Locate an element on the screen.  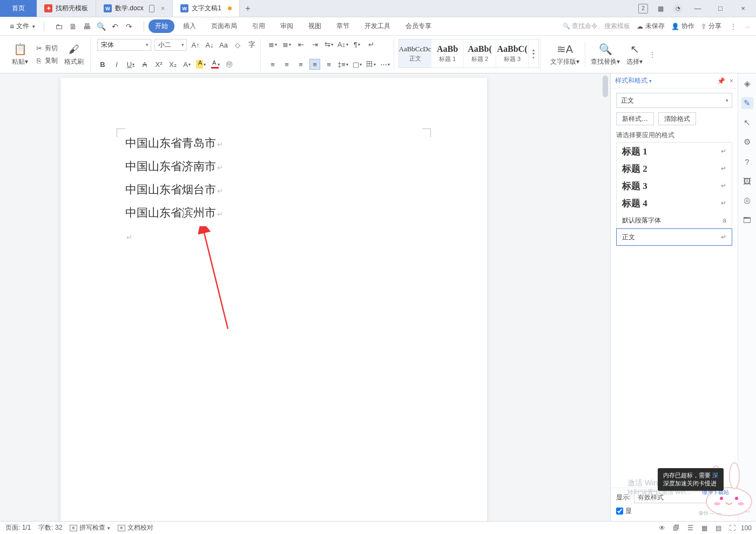
unsaved-button: ☁未保存 is located at coordinates (651, 26).